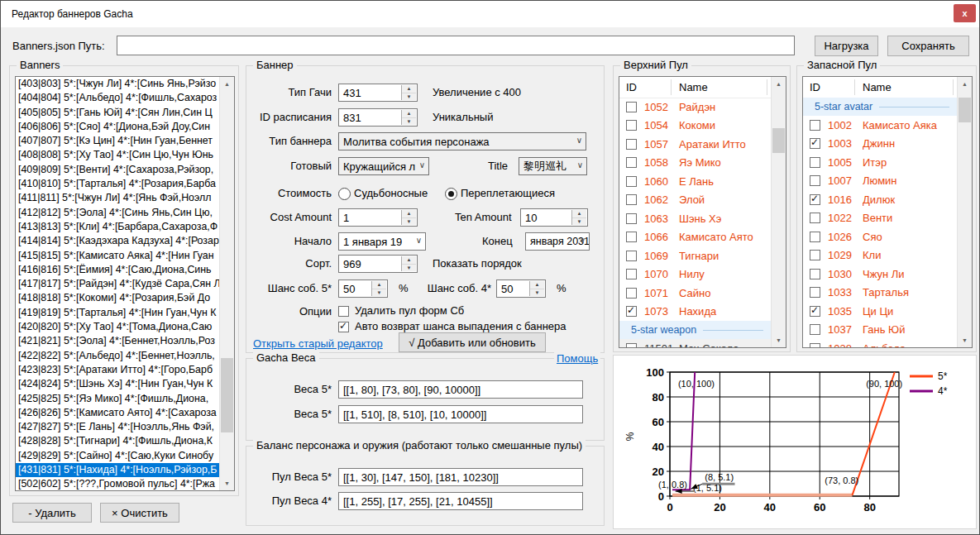 The image size is (980, 535). I want to click on pool-weights4-input, so click(461, 501).